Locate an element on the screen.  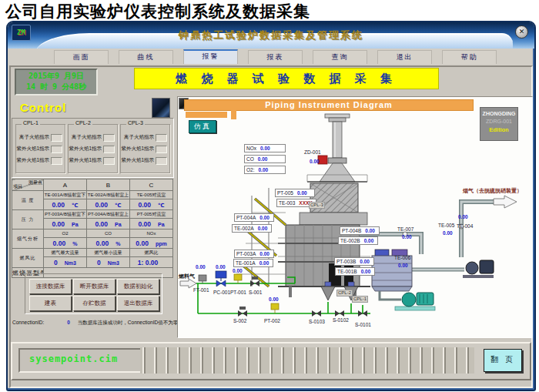
store-data-button: 存贮数据 is located at coordinates (94, 303).